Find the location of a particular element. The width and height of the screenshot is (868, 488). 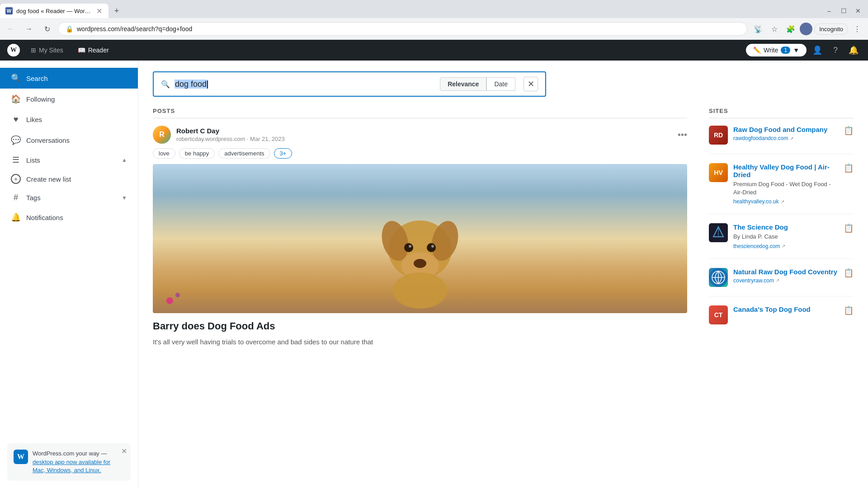

address-bar: 🔒 wordpress.com/read/search?q=dog+food is located at coordinates (402, 29).